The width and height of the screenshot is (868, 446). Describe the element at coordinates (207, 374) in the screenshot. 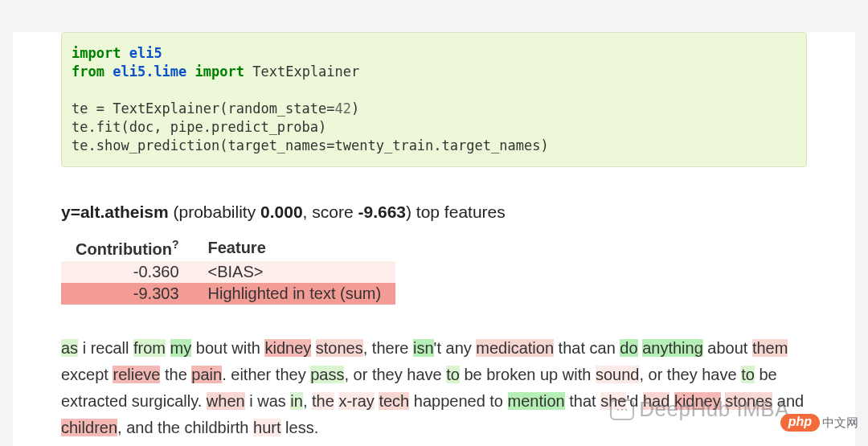

I see `token: pain` at that location.